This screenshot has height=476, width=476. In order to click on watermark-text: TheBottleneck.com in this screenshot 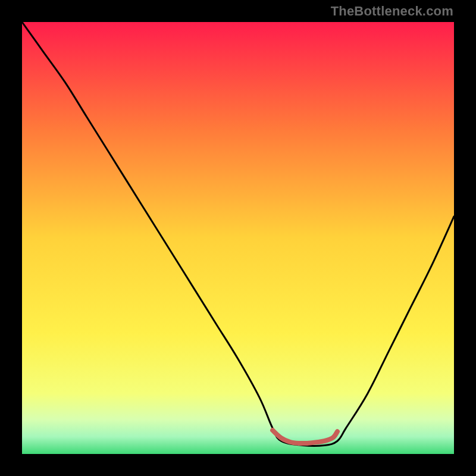, I will do `click(392, 11)`.